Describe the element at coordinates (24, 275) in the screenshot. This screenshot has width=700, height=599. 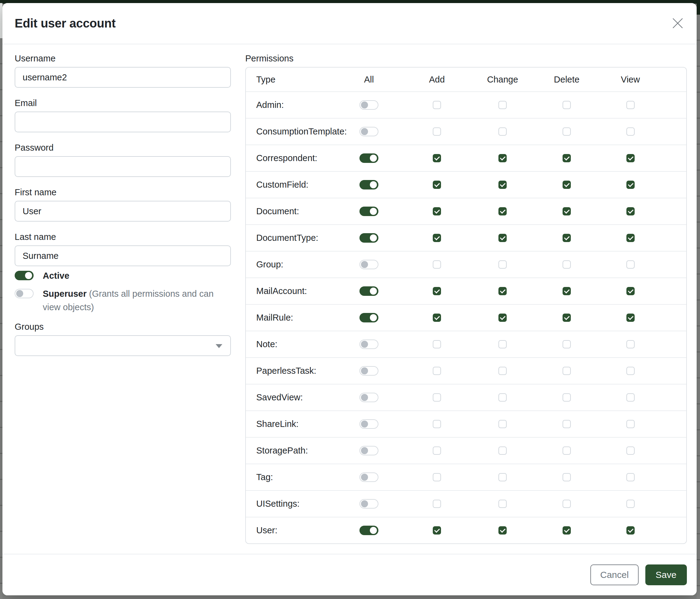
I see `active-toggle` at that location.